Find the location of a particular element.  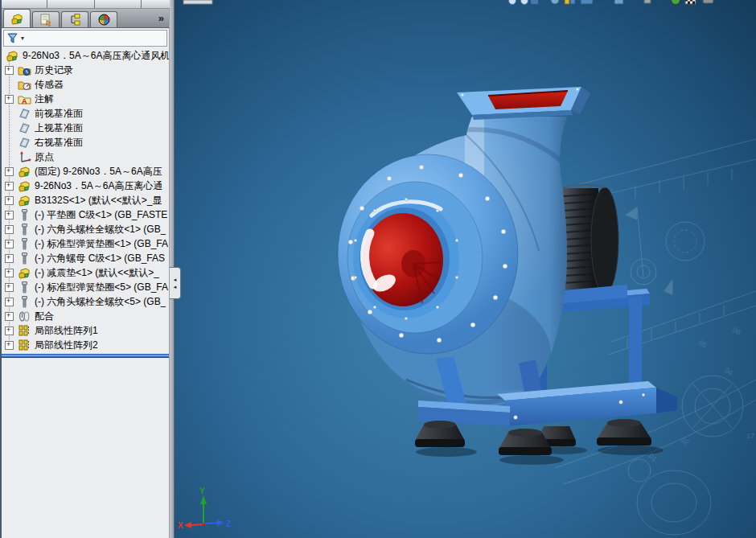

tree-item-label: 局部线性阵列2 is located at coordinates (66, 346).